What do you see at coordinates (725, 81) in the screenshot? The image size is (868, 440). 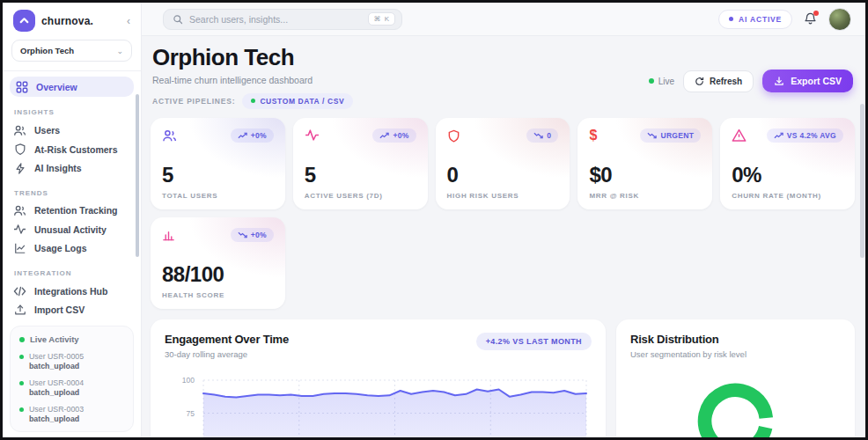 I see `refresh-label: Refresh` at bounding box center [725, 81].